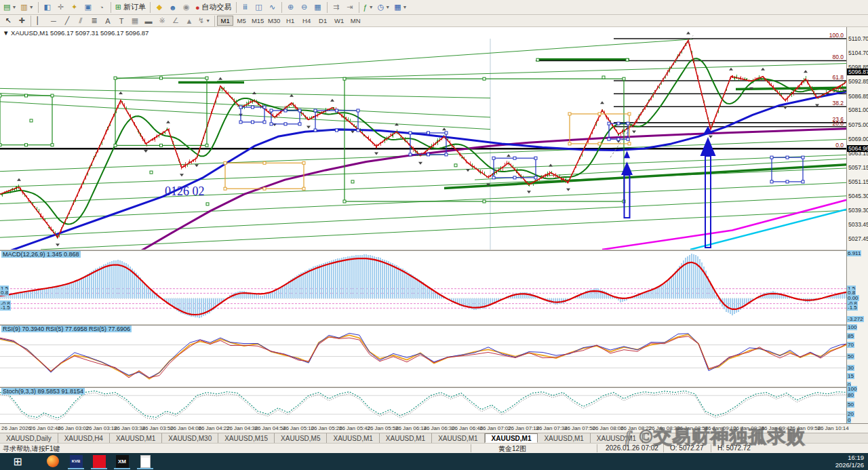 The image size is (868, 470). I want to click on chart-tab-4: XAUUSD,M15, so click(247, 438).